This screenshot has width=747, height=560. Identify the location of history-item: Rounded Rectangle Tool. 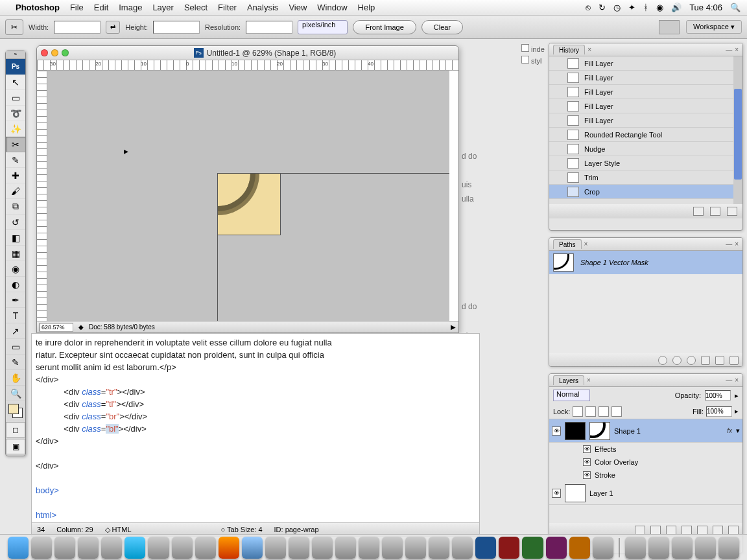
(646, 135).